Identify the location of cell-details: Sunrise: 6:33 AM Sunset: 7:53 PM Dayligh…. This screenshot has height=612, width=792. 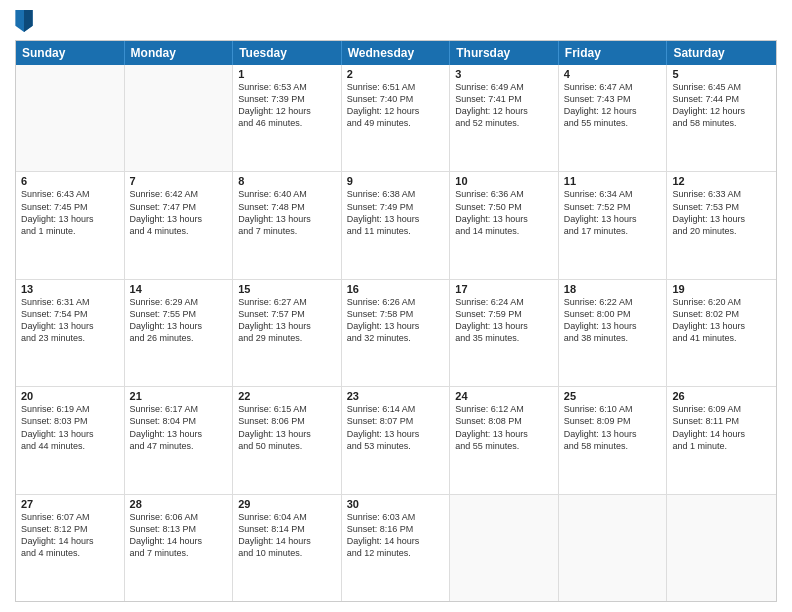
(722, 212).